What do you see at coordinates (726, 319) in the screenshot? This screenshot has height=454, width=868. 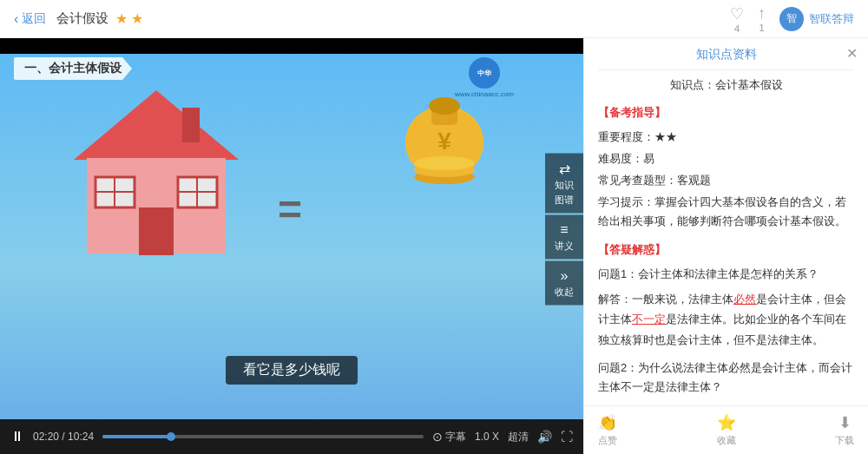 I see `a1-text: 解答：一般来说，法律主体必然是会计主体，但会计主体不一定是法律主体。比如企业的各…` at bounding box center [726, 319].